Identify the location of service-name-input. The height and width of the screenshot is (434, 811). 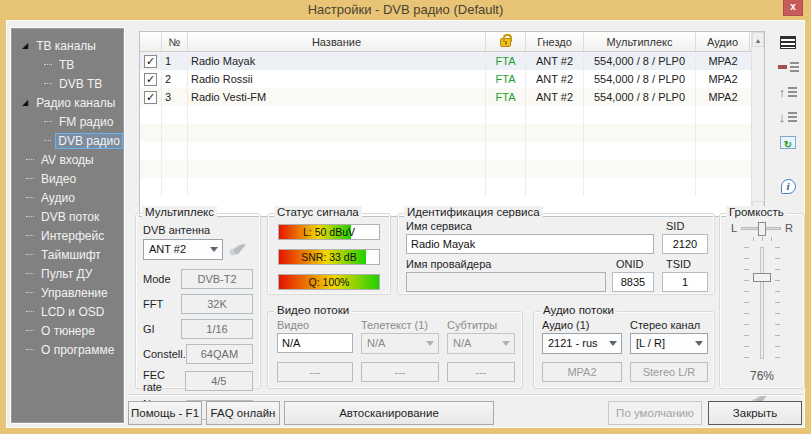
(530, 244).